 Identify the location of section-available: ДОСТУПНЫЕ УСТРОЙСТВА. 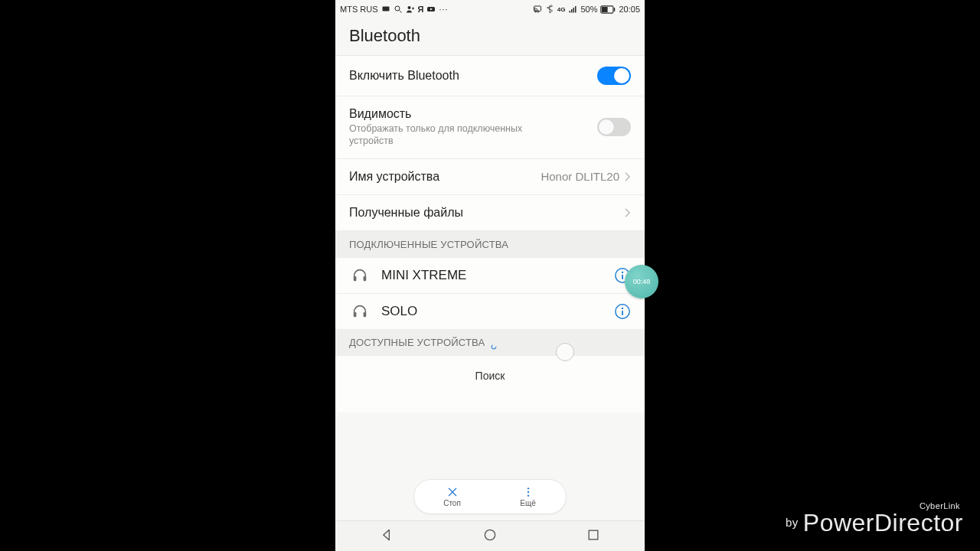
(490, 343).